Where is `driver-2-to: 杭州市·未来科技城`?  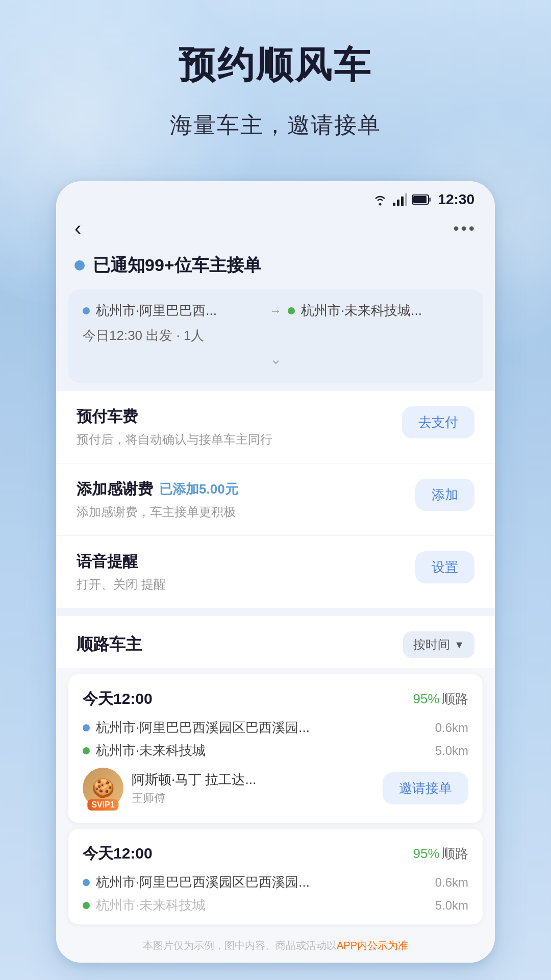
driver-2-to: 杭州市·未来科技城 is located at coordinates (262, 905).